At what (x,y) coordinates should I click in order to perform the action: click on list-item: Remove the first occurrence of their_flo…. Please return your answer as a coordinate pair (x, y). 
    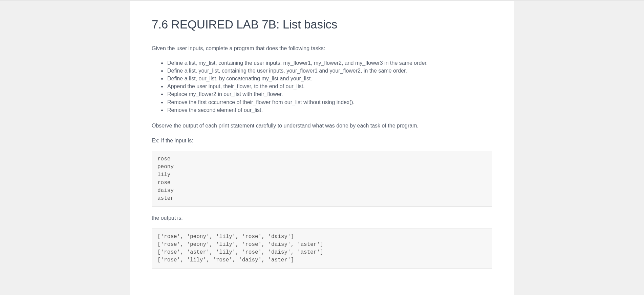
    Looking at the image, I should click on (329, 102).